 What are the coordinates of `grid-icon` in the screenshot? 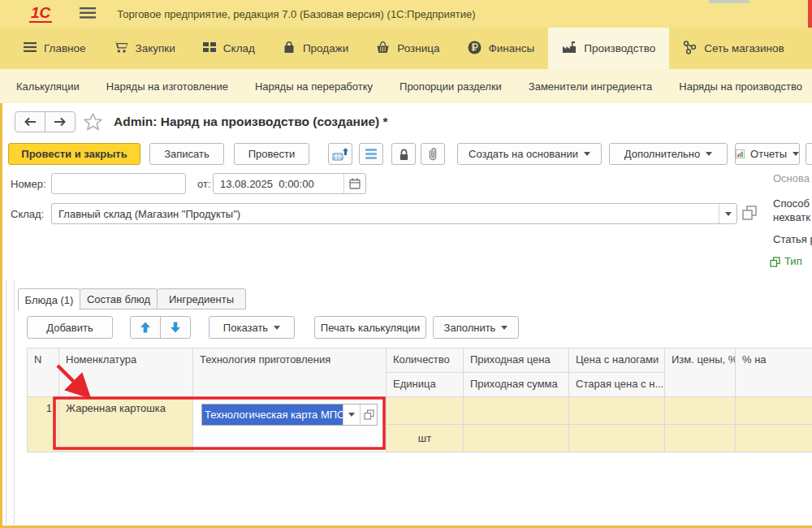 It's located at (209, 49).